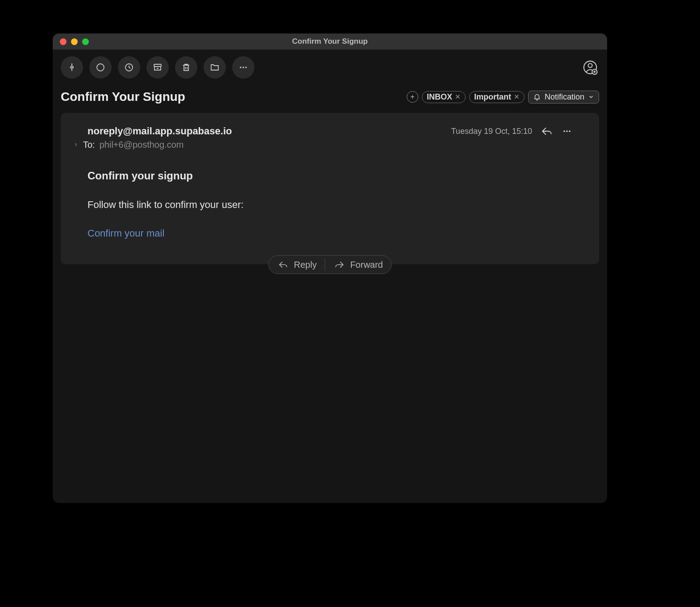 The height and width of the screenshot is (607, 700). Describe the element at coordinates (63, 42) in the screenshot. I see `close-window-button` at that location.